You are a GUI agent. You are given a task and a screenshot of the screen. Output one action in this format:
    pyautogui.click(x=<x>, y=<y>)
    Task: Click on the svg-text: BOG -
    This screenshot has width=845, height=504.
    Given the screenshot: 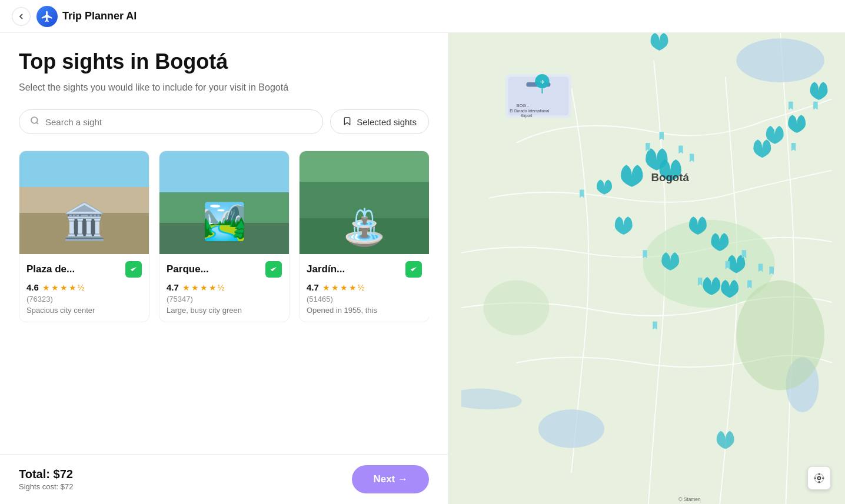 What is the action you would take?
    pyautogui.click(x=523, y=106)
    